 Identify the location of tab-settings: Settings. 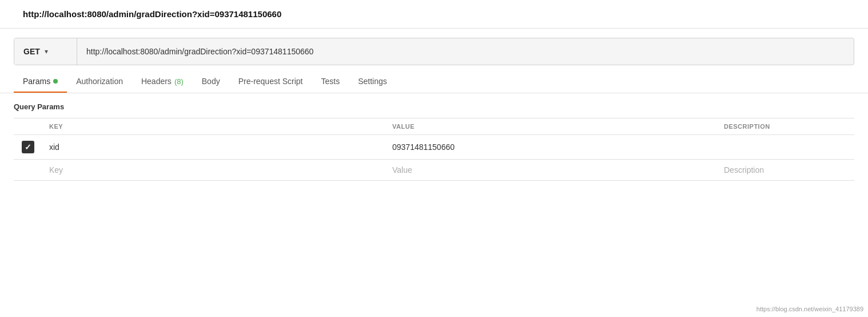
(373, 81).